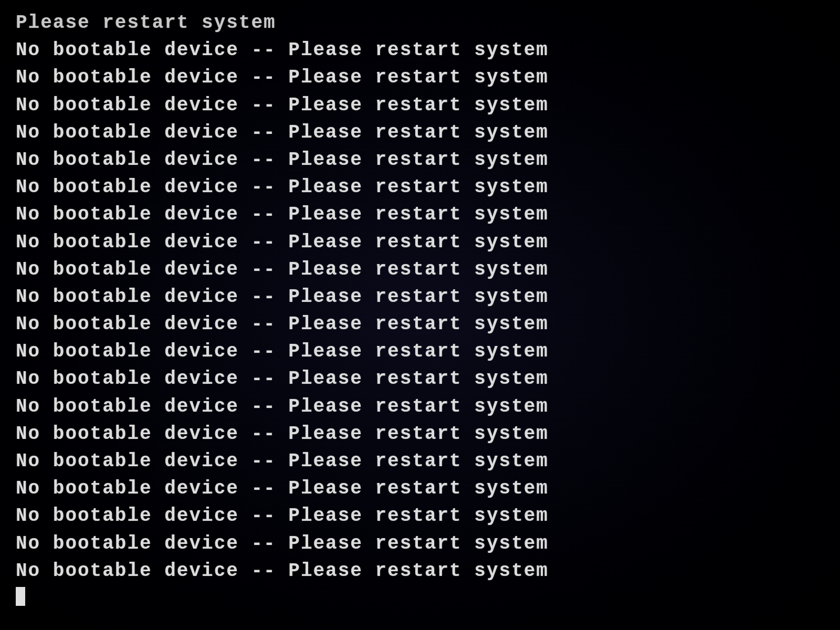  I want to click on error-line-17: No bootable device -- Please restart sys…, so click(420, 516).